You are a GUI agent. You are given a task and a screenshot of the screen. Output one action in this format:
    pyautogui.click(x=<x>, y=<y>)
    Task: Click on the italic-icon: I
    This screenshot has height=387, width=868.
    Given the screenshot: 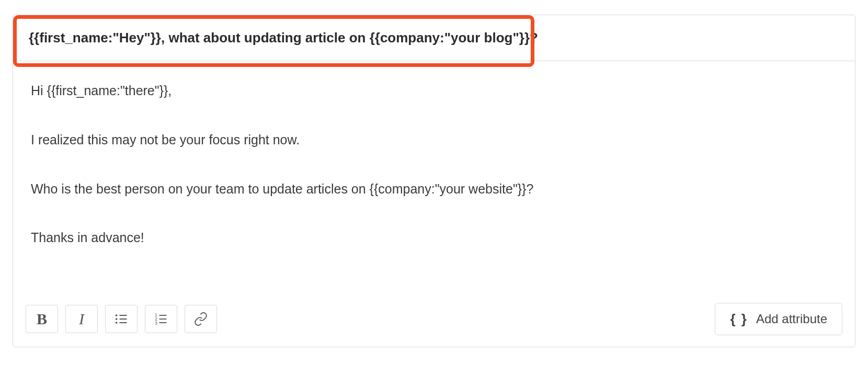 What is the action you would take?
    pyautogui.click(x=82, y=319)
    